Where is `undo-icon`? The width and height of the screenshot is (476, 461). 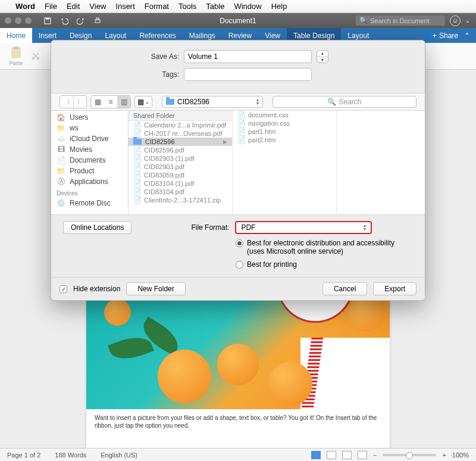 undo-icon is located at coordinates (64, 21).